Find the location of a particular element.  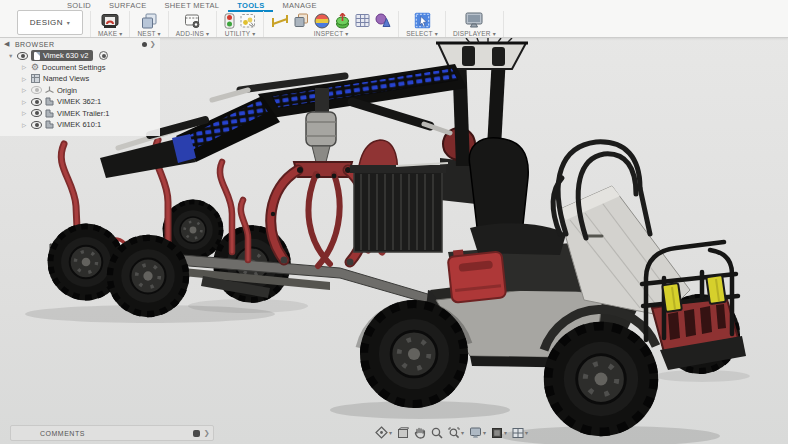

browser-options-icon is located at coordinates (144, 44).